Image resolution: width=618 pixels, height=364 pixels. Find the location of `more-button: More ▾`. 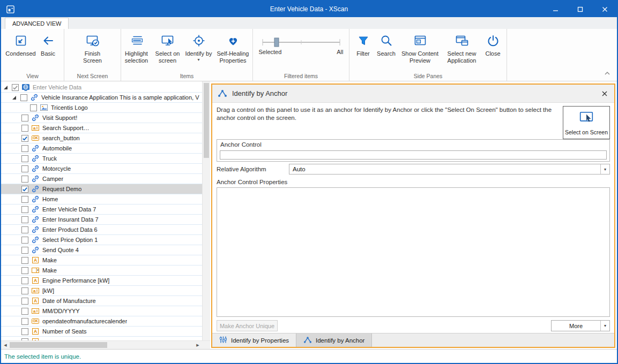

more-button: More ▾ is located at coordinates (580, 325).